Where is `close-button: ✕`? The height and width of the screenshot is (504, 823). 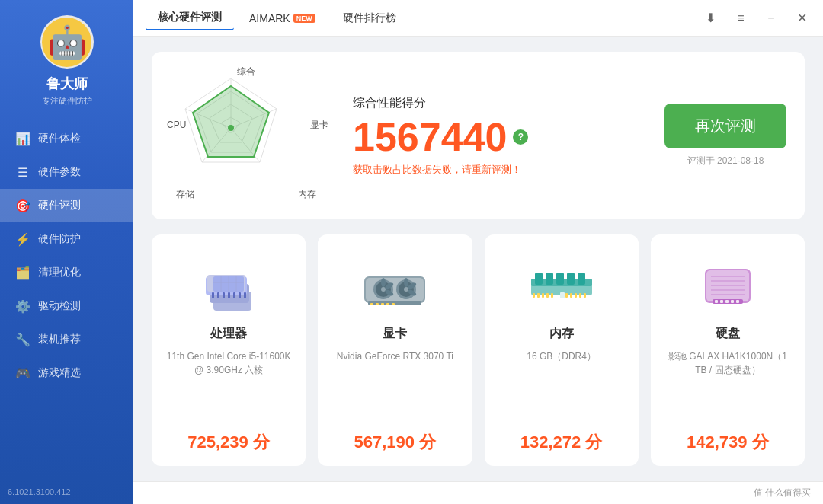 close-button: ✕ is located at coordinates (802, 18).